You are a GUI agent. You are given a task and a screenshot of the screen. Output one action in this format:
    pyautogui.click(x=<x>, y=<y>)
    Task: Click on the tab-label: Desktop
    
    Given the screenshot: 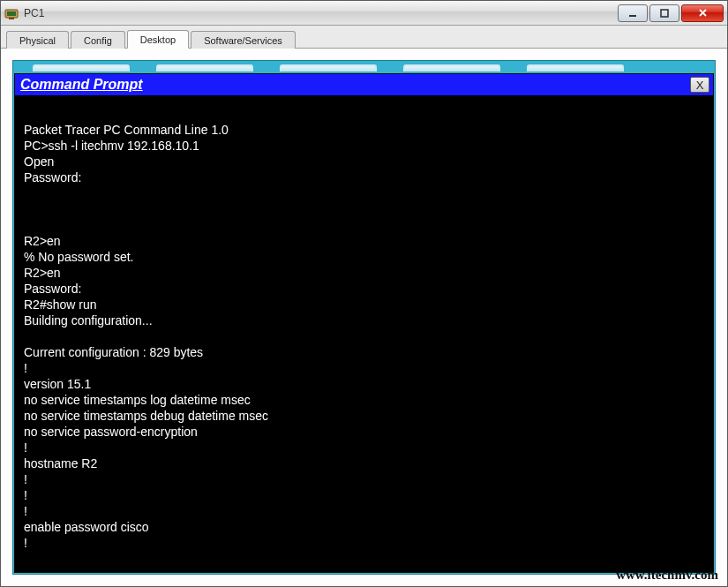 What is the action you would take?
    pyautogui.click(x=158, y=40)
    